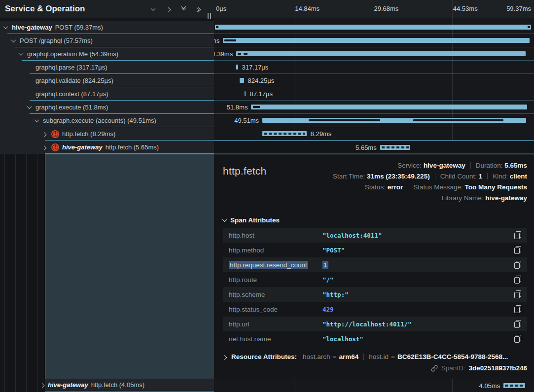 The width and height of the screenshot is (534, 392). Describe the element at coordinates (307, 9) in the screenshot. I see `axis-tick-label: 14.84ms` at that location.